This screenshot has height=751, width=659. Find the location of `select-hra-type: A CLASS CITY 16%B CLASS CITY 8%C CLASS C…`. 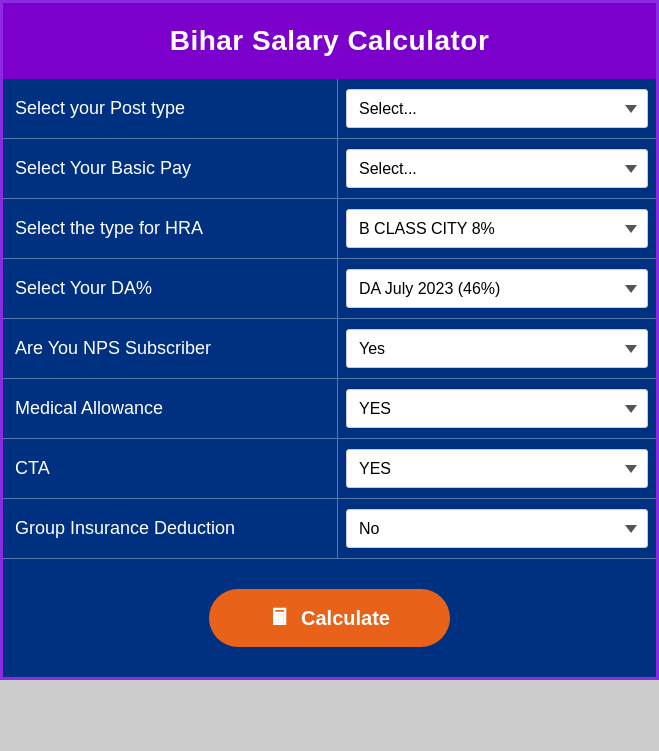

select-hra-type: A CLASS CITY 16%B CLASS CITY 8%C CLASS C… is located at coordinates (497, 228).